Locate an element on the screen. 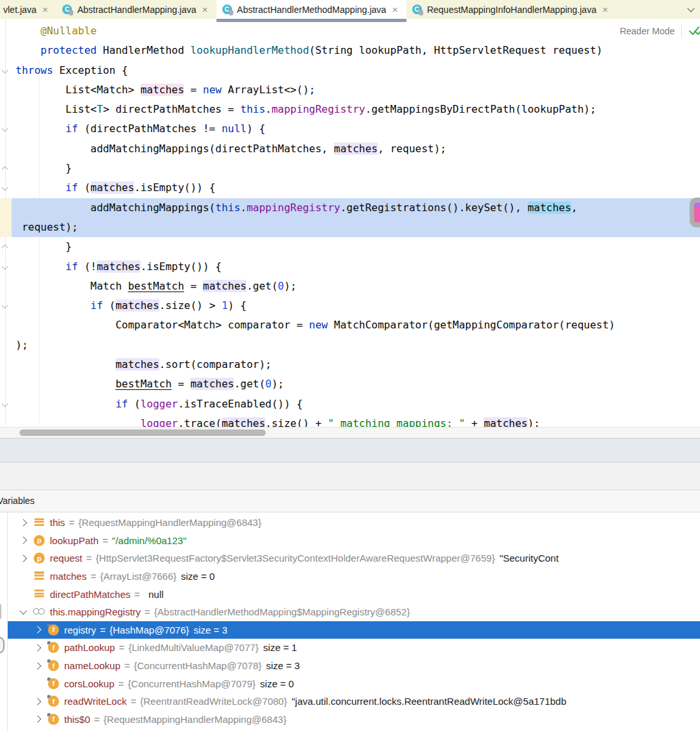 The image size is (700, 732). code-line: ); is located at coordinates (350, 345).